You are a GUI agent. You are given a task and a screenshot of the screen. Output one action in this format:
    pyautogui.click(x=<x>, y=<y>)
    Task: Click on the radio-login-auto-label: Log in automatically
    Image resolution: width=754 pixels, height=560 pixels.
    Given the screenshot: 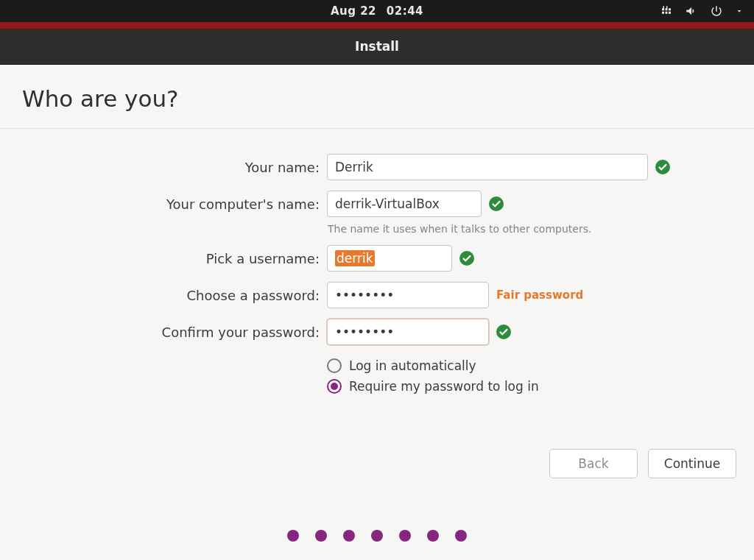 What is the action you would take?
    pyautogui.click(x=412, y=366)
    